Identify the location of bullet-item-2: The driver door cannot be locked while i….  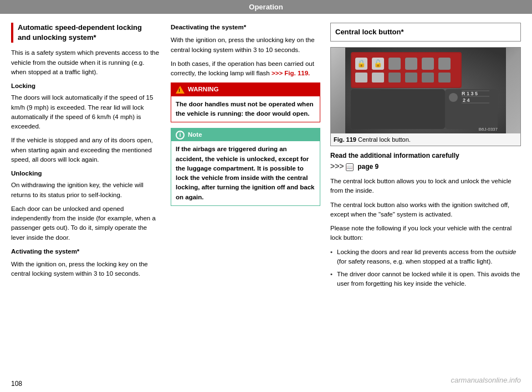
(426, 279).